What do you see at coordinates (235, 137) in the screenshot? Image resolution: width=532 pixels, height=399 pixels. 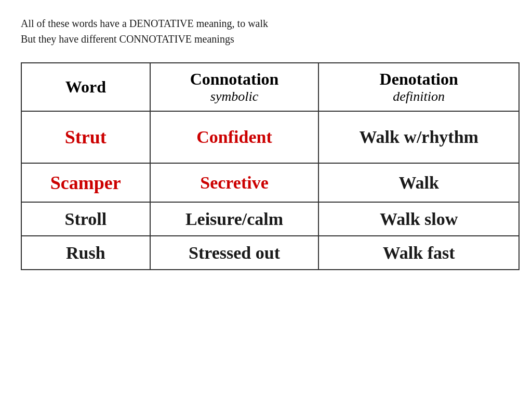 I see `connotation-confident: Confident` at bounding box center [235, 137].